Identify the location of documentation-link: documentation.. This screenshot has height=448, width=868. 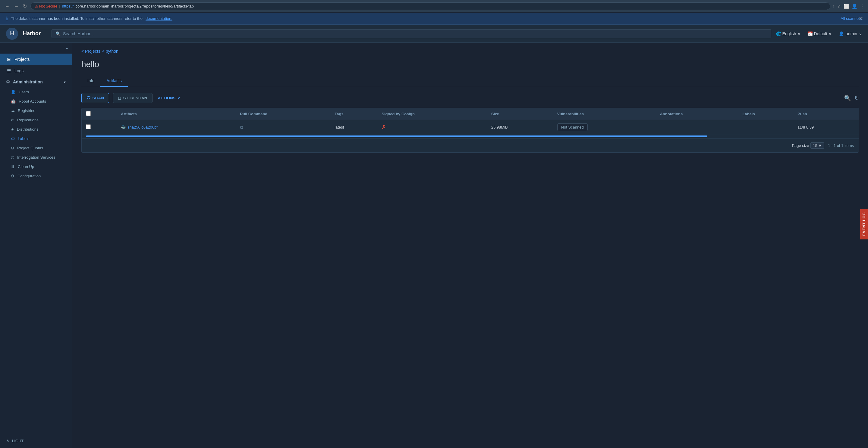
(159, 19).